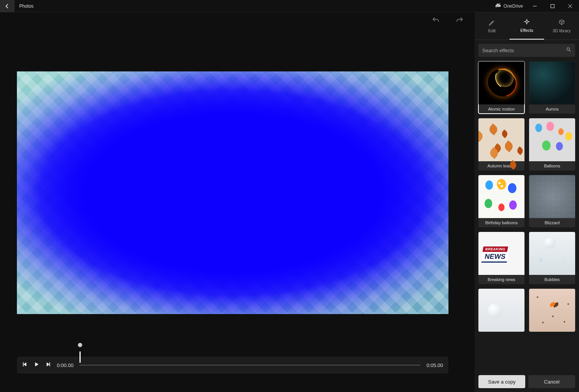 The height and width of the screenshot is (392, 579). I want to click on effect-card-birthday: Birthday balloons, so click(501, 201).